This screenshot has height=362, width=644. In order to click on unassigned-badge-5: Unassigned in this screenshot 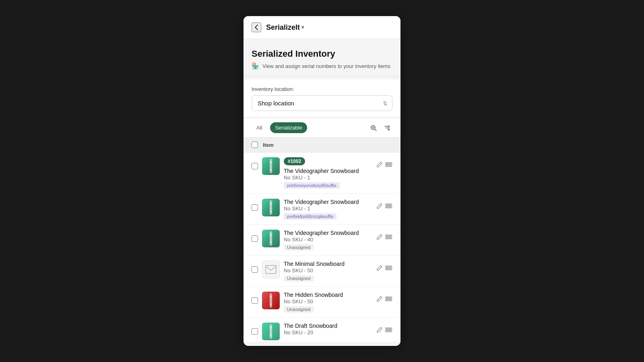, I will do `click(299, 309)`.